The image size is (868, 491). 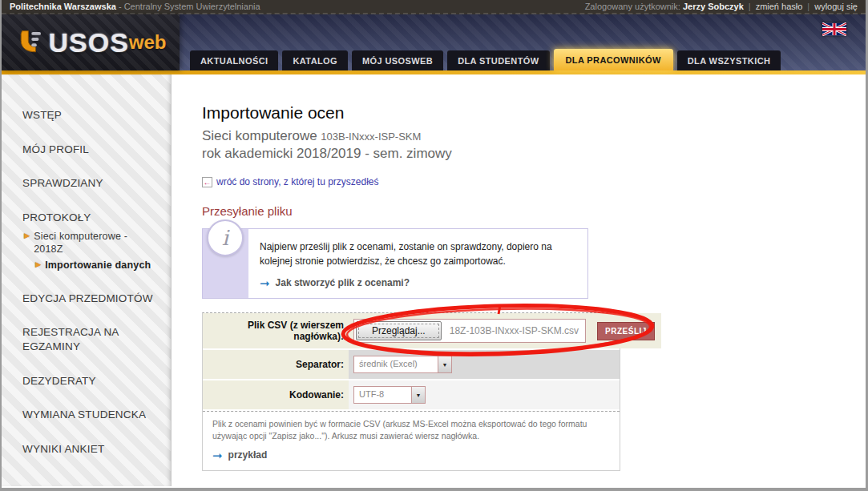 I want to click on page-title: Importowanie ocen, so click(x=534, y=113).